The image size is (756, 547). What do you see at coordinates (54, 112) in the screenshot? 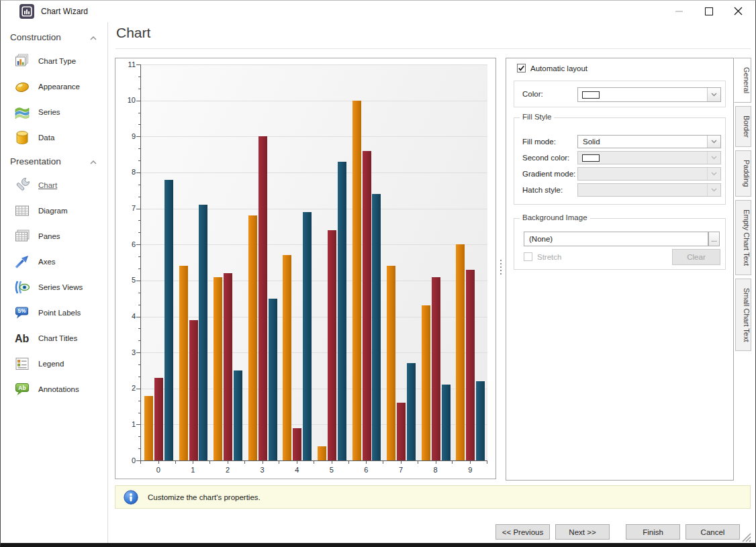
I see `sidebar-item-series: Series` at bounding box center [54, 112].